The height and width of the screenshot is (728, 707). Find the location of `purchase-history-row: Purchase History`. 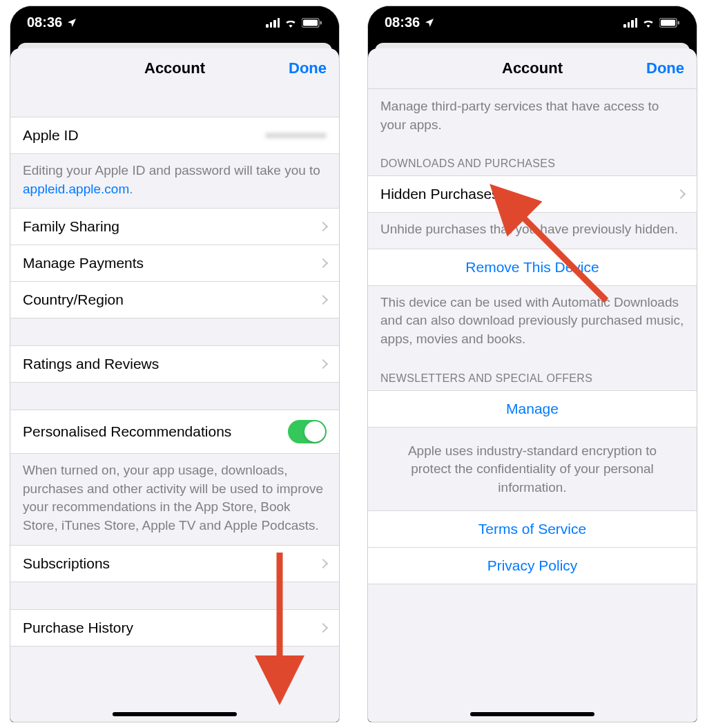

purchase-history-row: Purchase History is located at coordinates (175, 628).